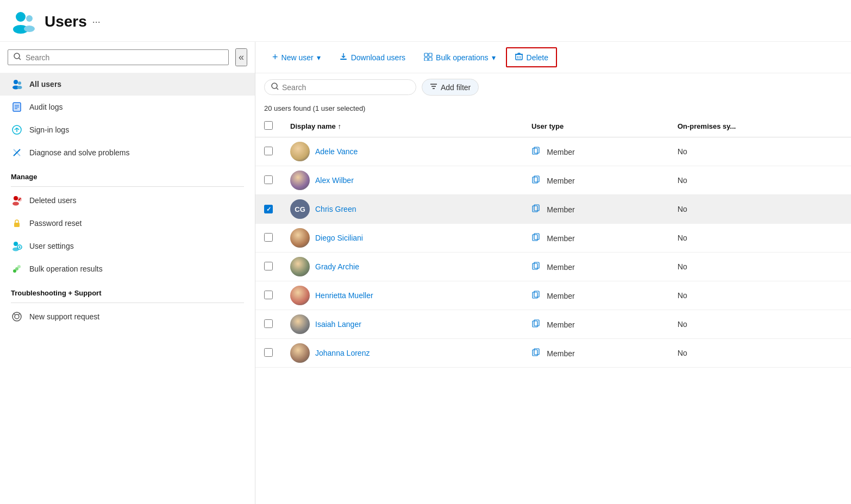 The image size is (851, 504). What do you see at coordinates (342, 353) in the screenshot?
I see `user-name-link: Johanna Lorenz` at bounding box center [342, 353].